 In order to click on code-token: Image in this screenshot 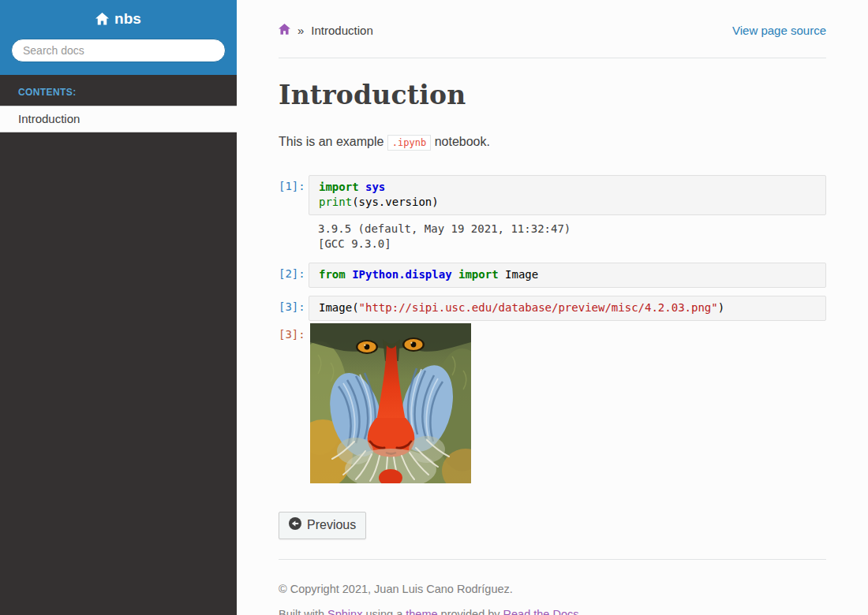, I will do `click(522, 274)`.